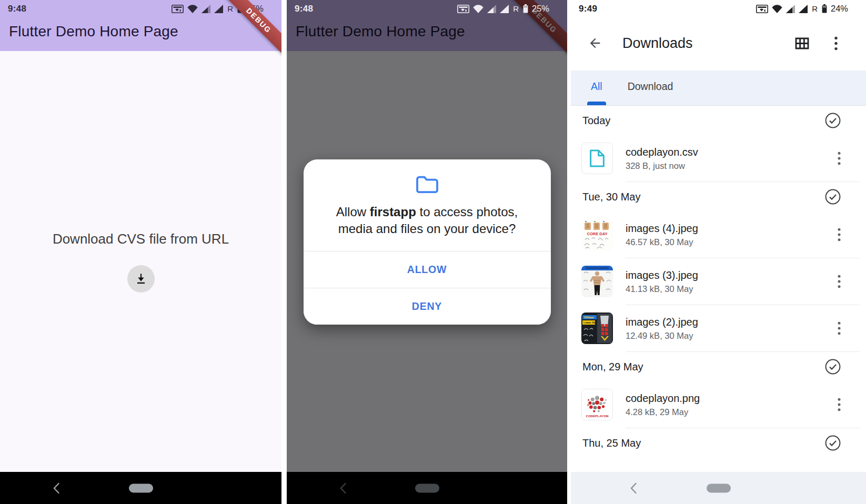  What do you see at coordinates (719, 88) in the screenshot?
I see `downloads-tab-bar: All Download` at bounding box center [719, 88].